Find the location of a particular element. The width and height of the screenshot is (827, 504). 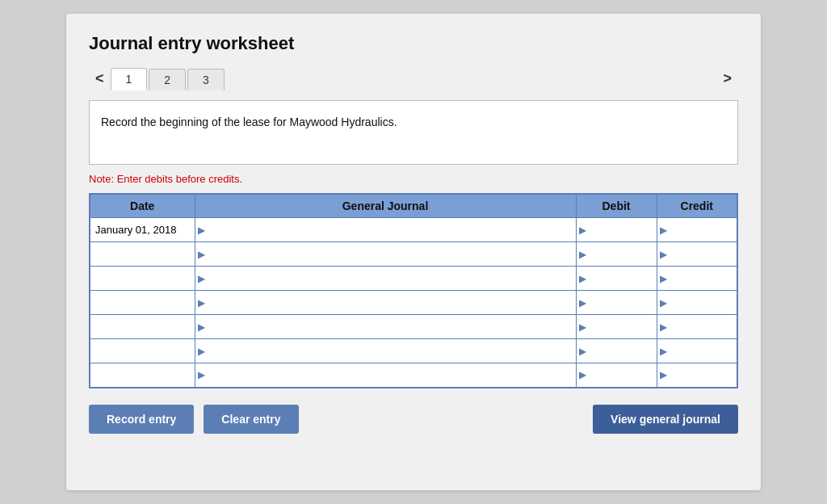

next-arrow: > is located at coordinates (727, 79).